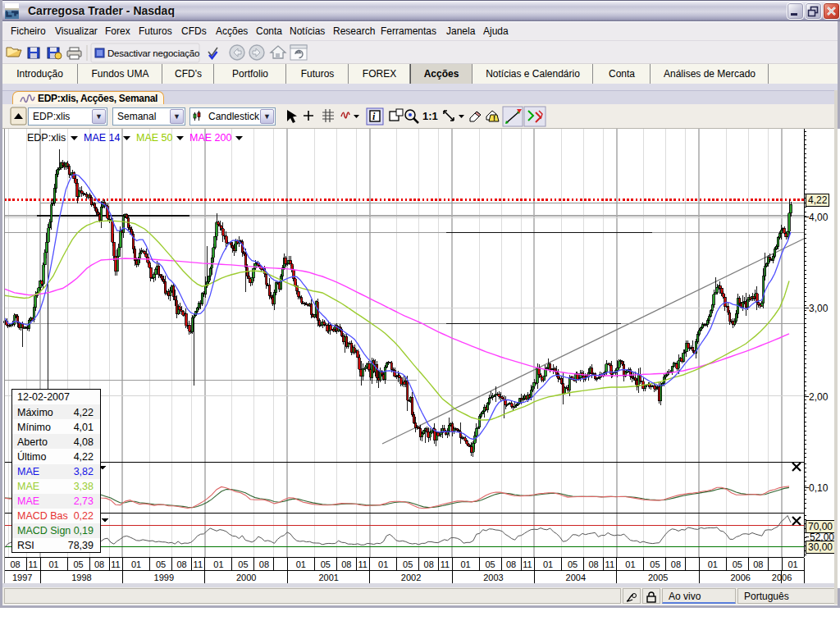 The image size is (840, 630). Describe the element at coordinates (33, 442) in the screenshot. I see `svg-text: Aberto` at that location.